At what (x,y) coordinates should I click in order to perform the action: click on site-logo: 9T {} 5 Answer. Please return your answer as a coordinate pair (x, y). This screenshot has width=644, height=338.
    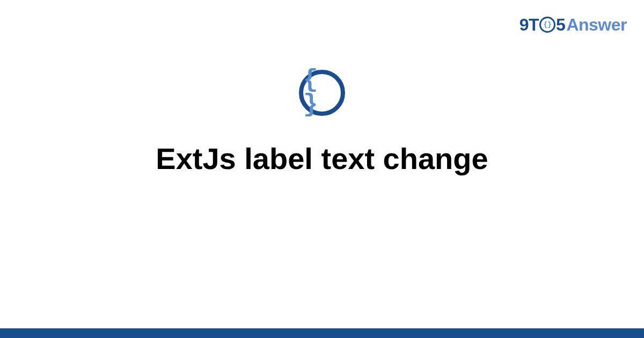
    Looking at the image, I should click on (573, 25).